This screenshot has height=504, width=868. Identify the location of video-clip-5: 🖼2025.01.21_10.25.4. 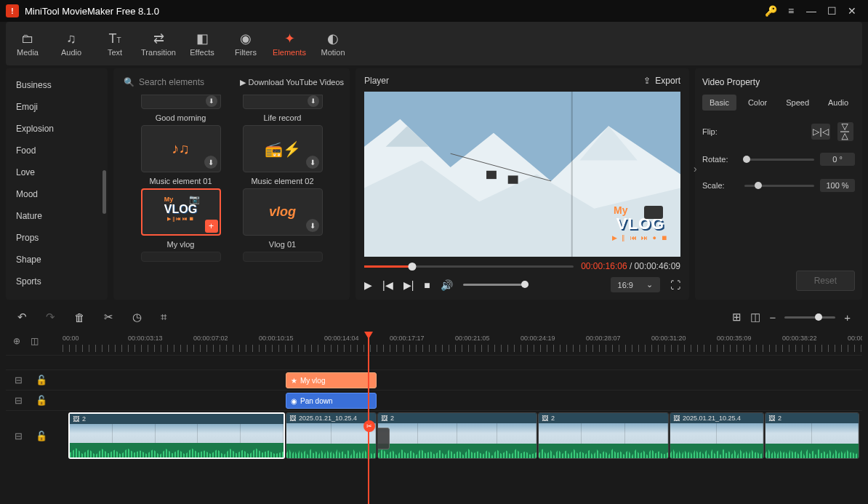
(717, 436).